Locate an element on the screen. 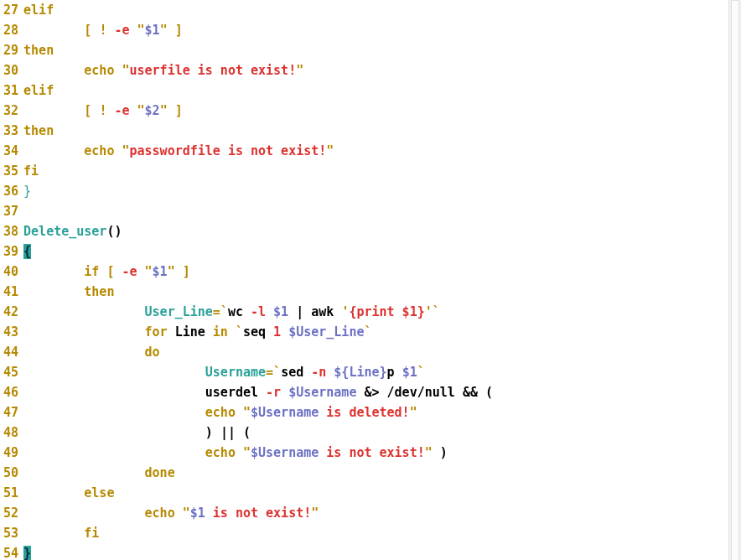 This screenshot has width=741, height=560. token-cmd: sed is located at coordinates (292, 372).